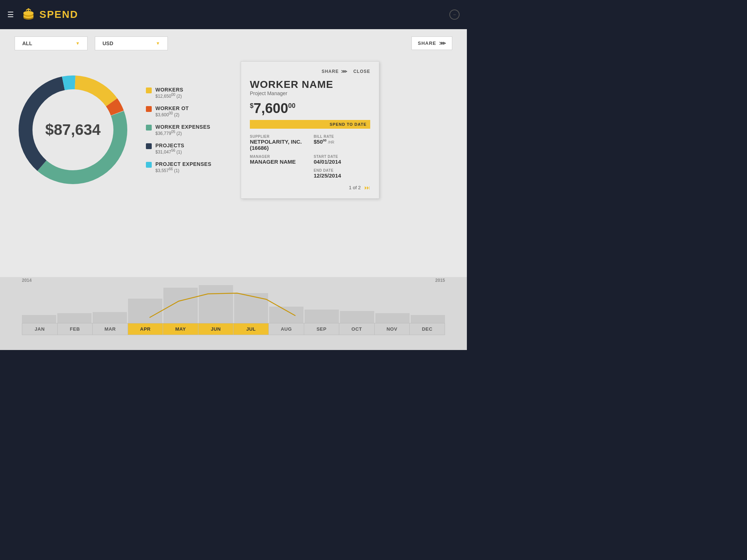  What do you see at coordinates (251, 329) in the screenshot?
I see `month-item-jul: JUL` at bounding box center [251, 329].